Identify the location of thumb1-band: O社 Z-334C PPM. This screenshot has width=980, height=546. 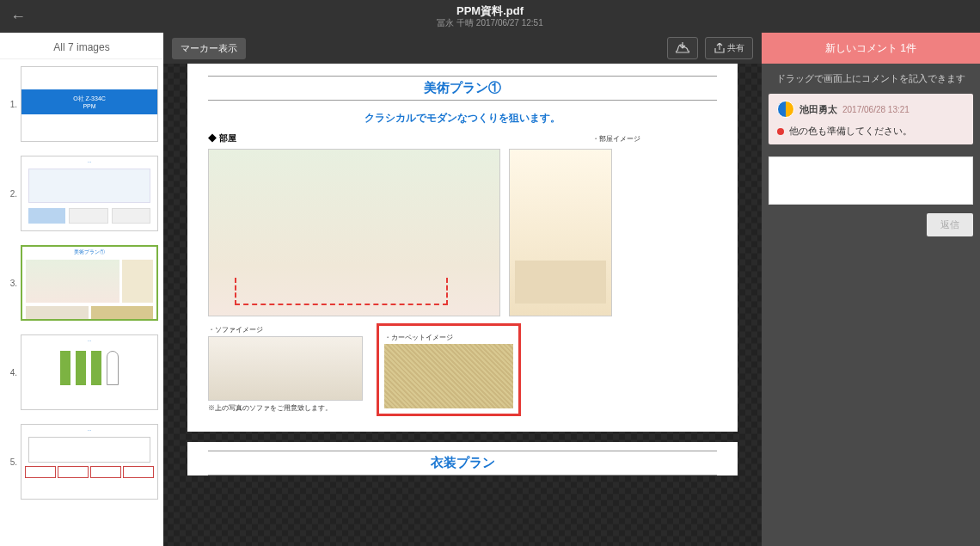
(89, 101).